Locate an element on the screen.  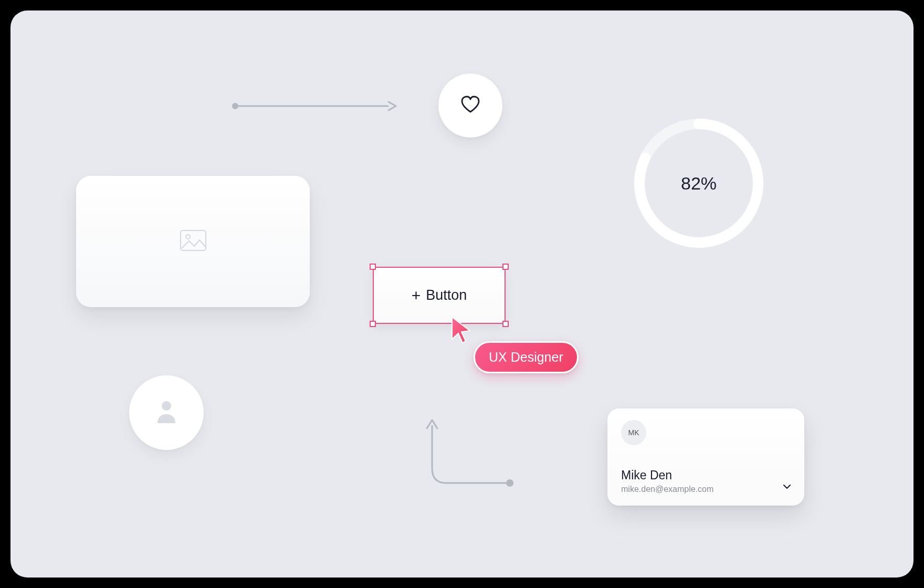
resize-handle-bl is located at coordinates (373, 324).